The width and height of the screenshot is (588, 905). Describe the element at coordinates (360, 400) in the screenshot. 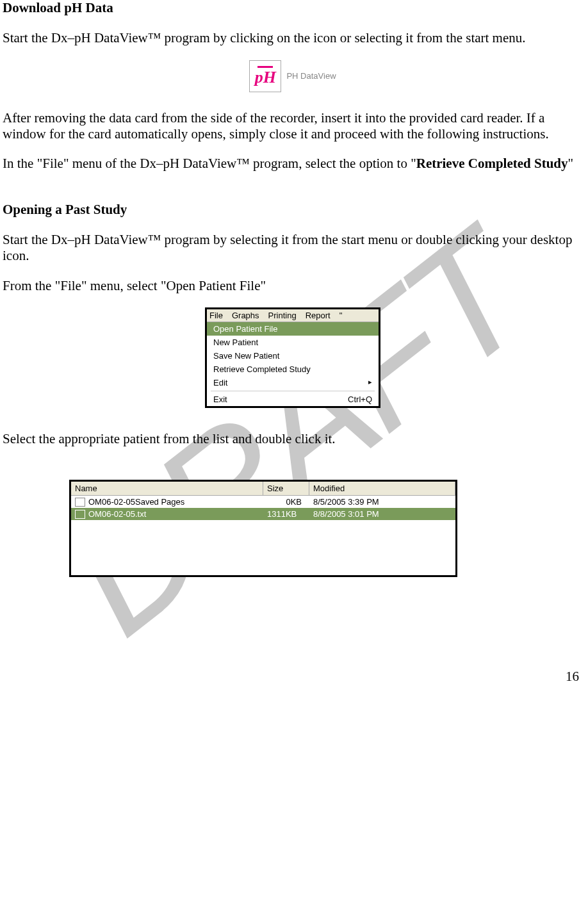

I see `menu-shortcut: Ctrl+Q` at that location.